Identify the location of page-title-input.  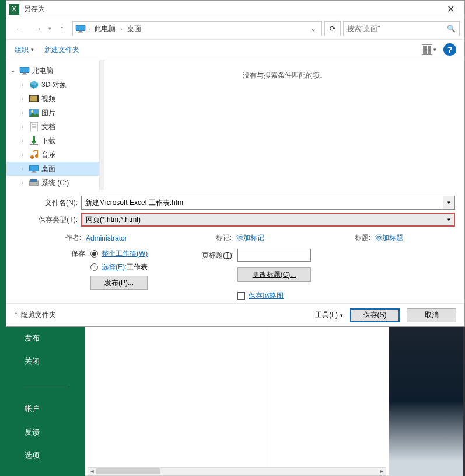
(274, 255).